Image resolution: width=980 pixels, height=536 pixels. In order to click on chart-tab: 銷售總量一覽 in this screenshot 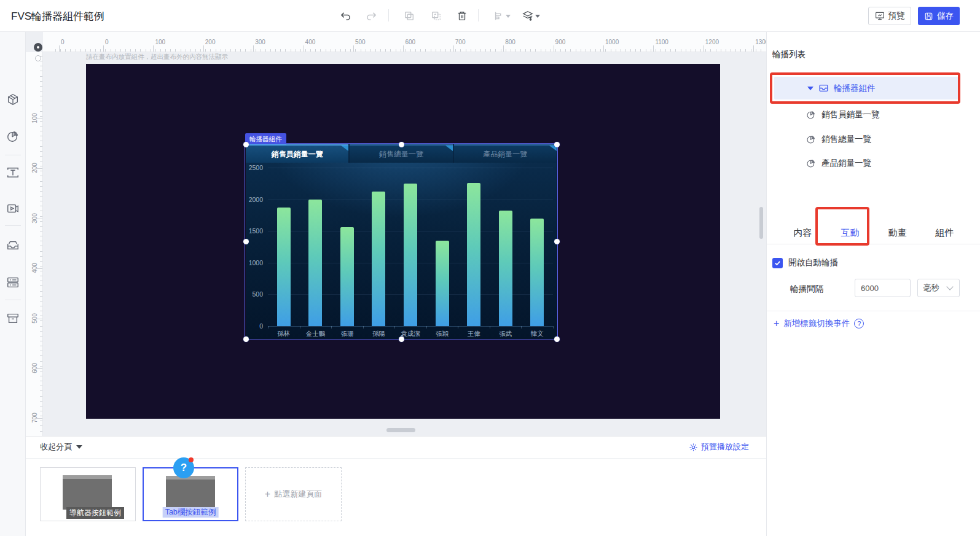, I will do `click(401, 153)`.